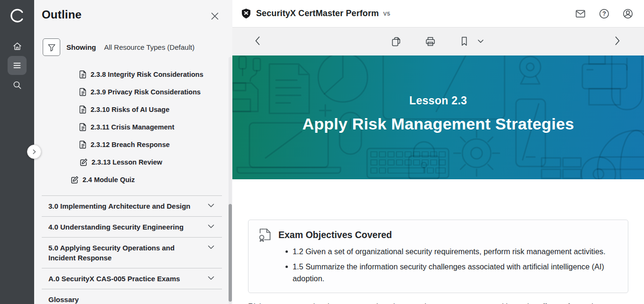  I want to click on close-icon, so click(215, 16).